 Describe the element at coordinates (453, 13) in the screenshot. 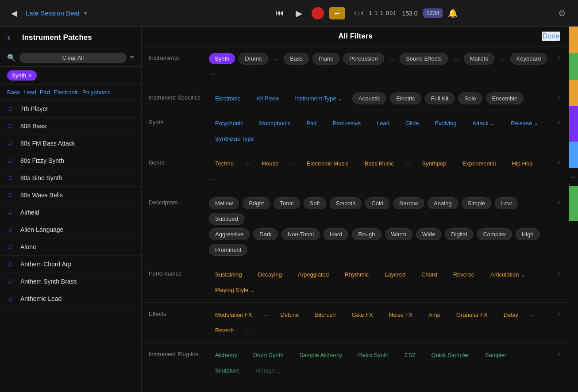

I see `metronome-btn: 🔔` at that location.